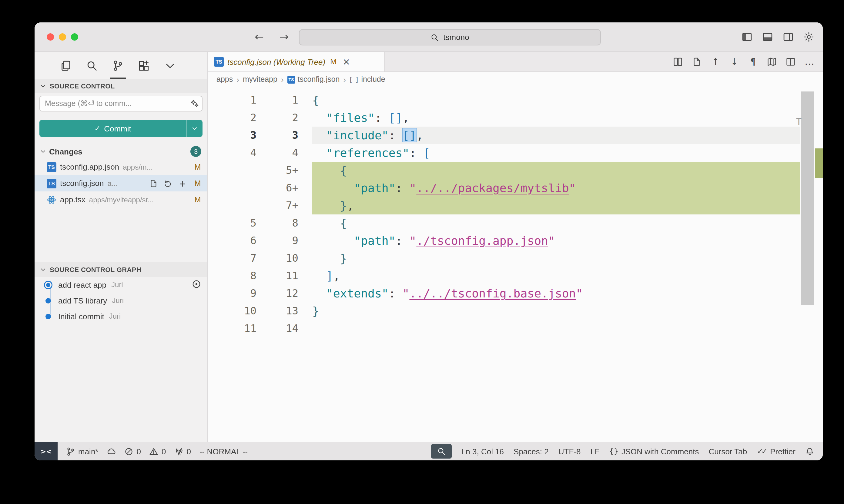 This screenshot has width=844, height=504. I want to click on status-encoding: UTF-8, so click(570, 451).